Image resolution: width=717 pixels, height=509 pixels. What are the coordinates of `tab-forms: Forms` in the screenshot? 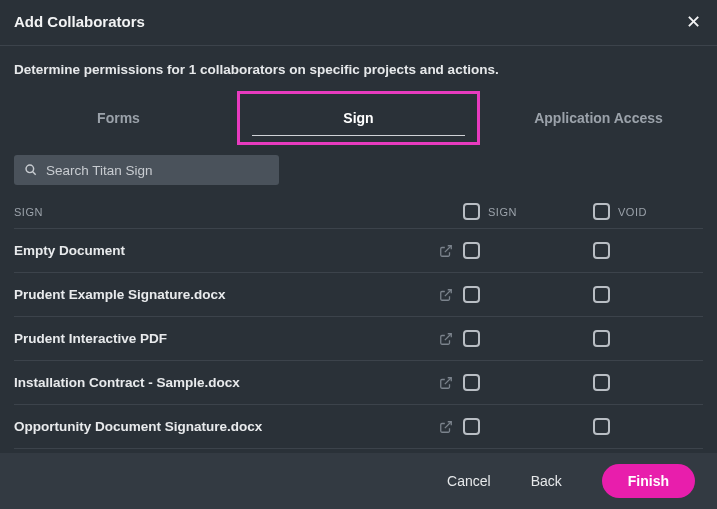 It's located at (118, 118).